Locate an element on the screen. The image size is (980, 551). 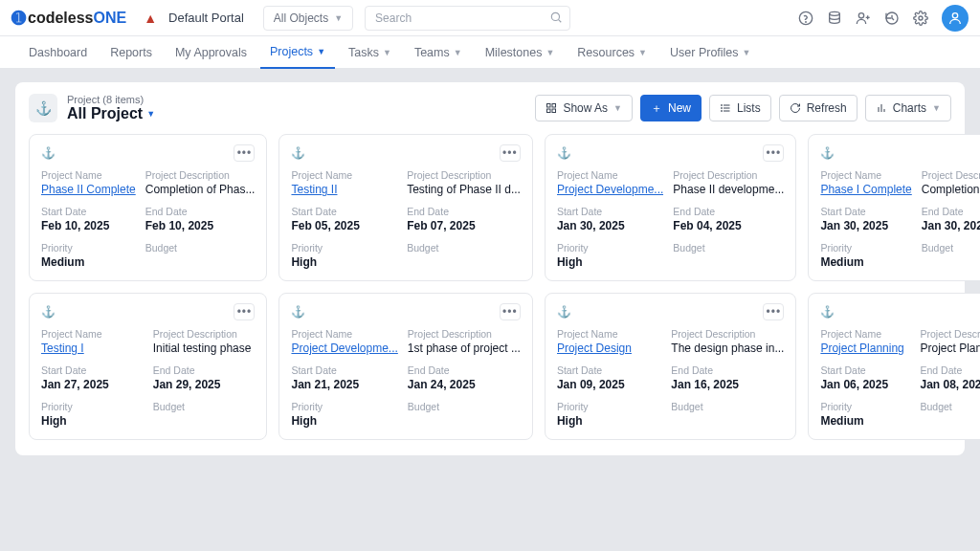
database-icon is located at coordinates (835, 18).